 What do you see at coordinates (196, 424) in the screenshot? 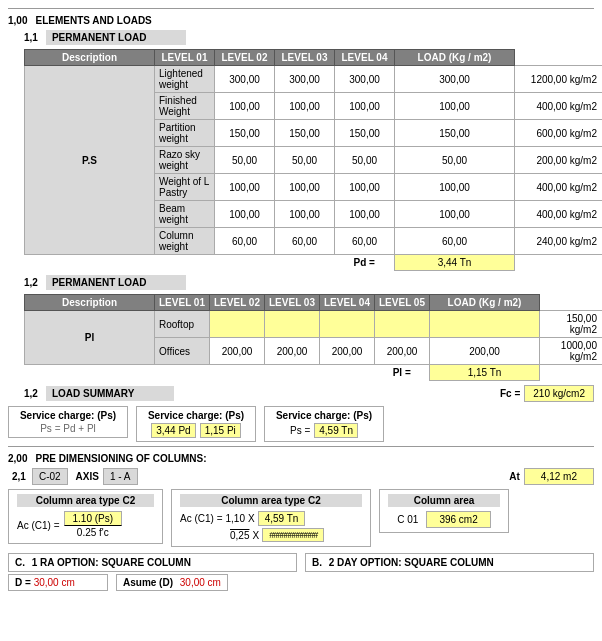
I see `service-box-2: Service charge: (Ps) 3,44 Pd 1,15 Pi` at bounding box center [196, 424].